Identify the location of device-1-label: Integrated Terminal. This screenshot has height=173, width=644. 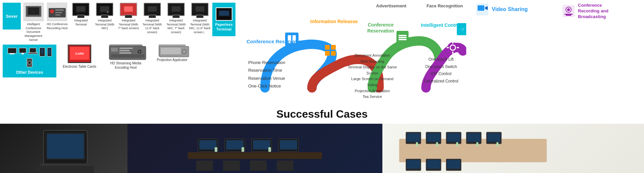
(81, 23).